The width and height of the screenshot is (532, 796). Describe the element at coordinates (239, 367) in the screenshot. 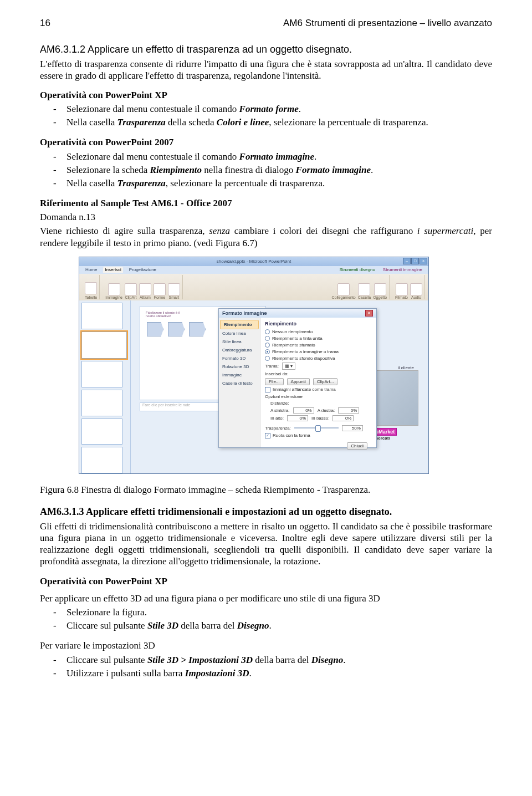

I see `nav-rotazione-3d: Rotazione 3D` at that location.